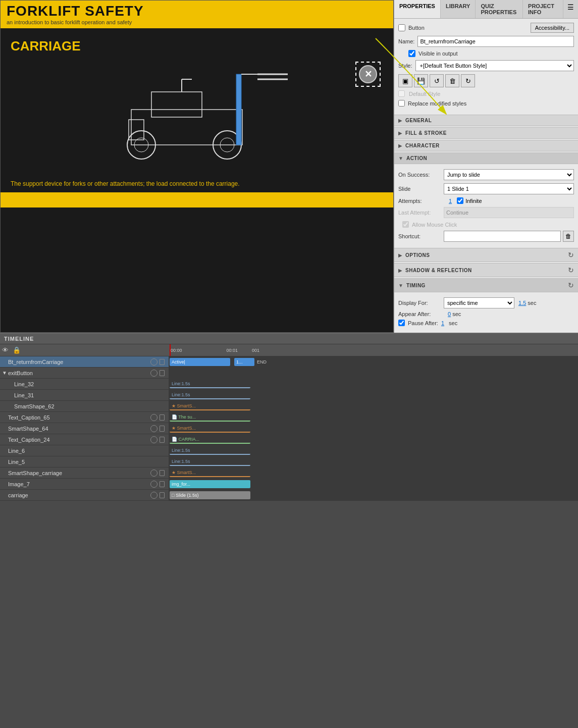  Describe the element at coordinates (154, 418) in the screenshot. I see `tl-eye-text65` at that location.